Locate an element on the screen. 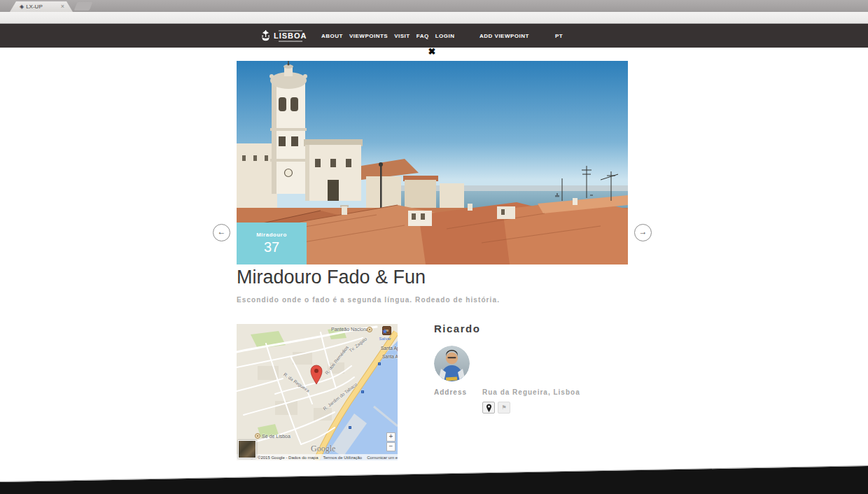 The image size is (868, 494). flag-icon: ⚑ is located at coordinates (504, 407).